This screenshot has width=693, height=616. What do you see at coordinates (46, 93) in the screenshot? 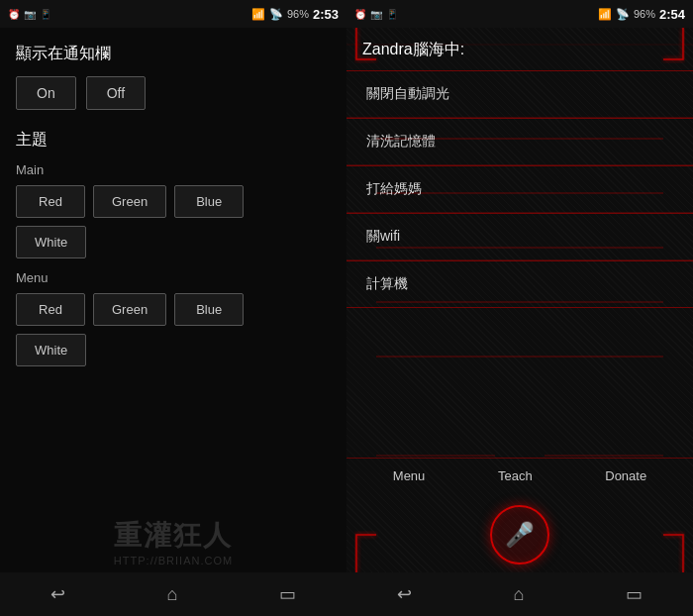
I see `on-button: On` at bounding box center [46, 93].